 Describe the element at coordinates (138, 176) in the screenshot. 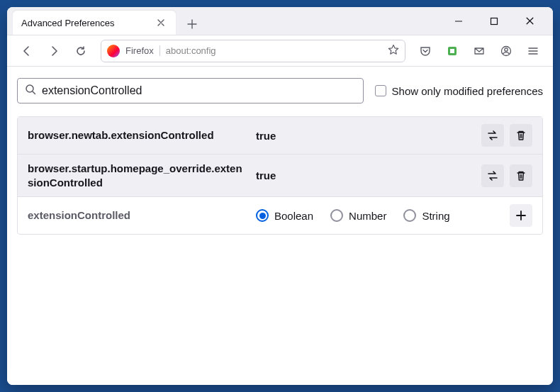

I see `pref-name: browser.startup.homepage_override.extens…` at that location.